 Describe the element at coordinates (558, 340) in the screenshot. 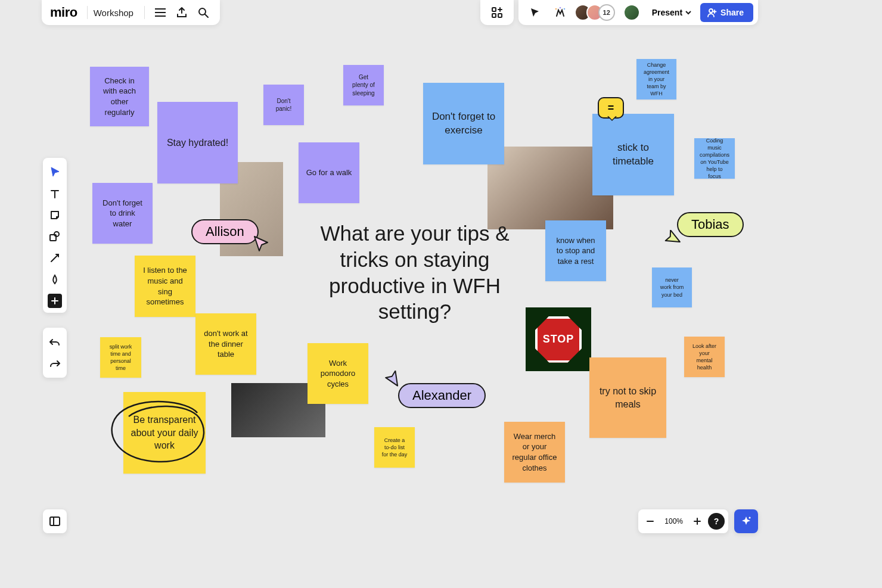

I see `image-stop-sign: STOP` at that location.